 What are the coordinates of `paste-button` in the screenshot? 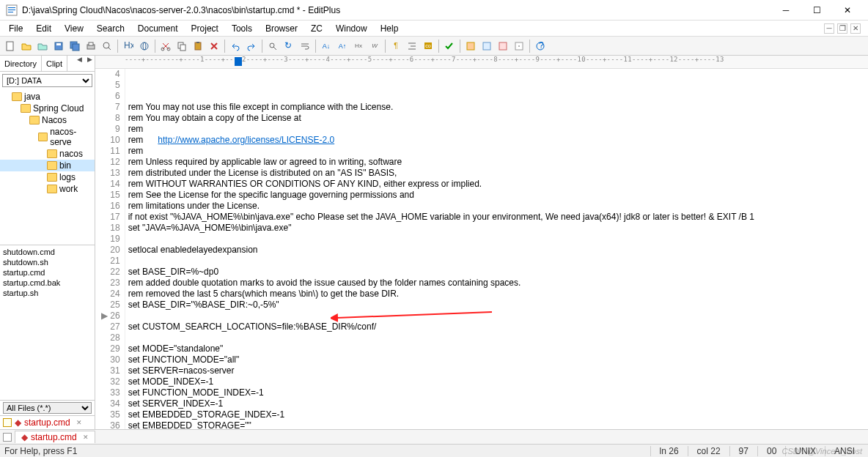 It's located at (198, 46).